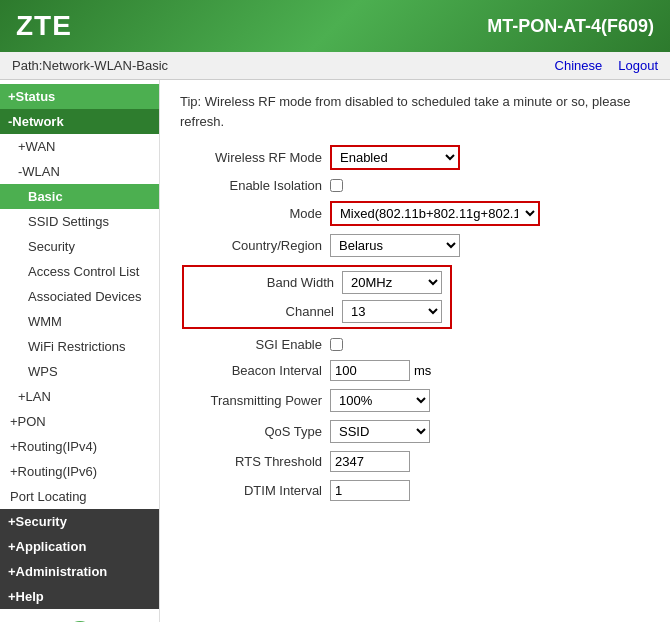  Describe the element at coordinates (80, 372) in the screenshot. I see `sidebar-item-wps: WPS` at that location.